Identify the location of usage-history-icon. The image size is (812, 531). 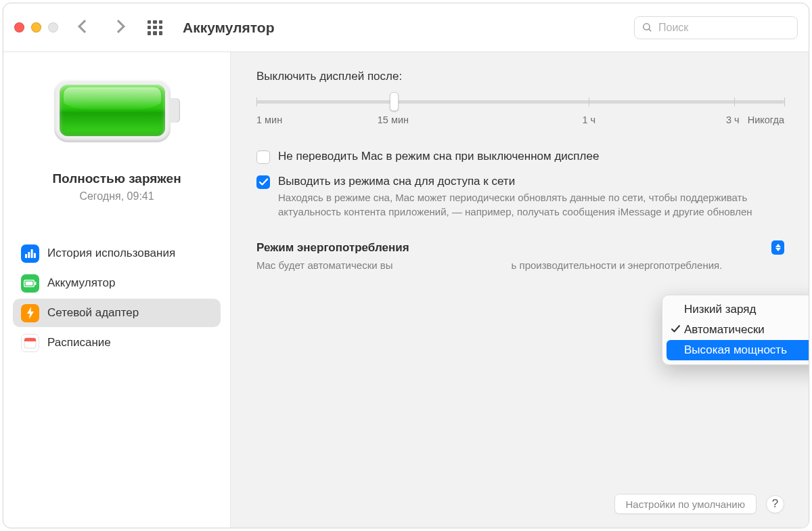
(30, 253).